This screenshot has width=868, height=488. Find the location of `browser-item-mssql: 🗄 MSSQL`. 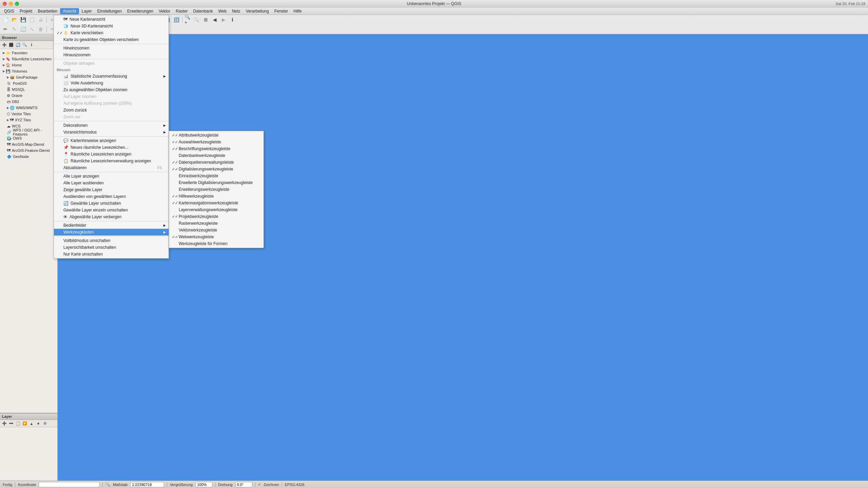

browser-item-mssql: 🗄 MSSQL is located at coordinates (28, 89).